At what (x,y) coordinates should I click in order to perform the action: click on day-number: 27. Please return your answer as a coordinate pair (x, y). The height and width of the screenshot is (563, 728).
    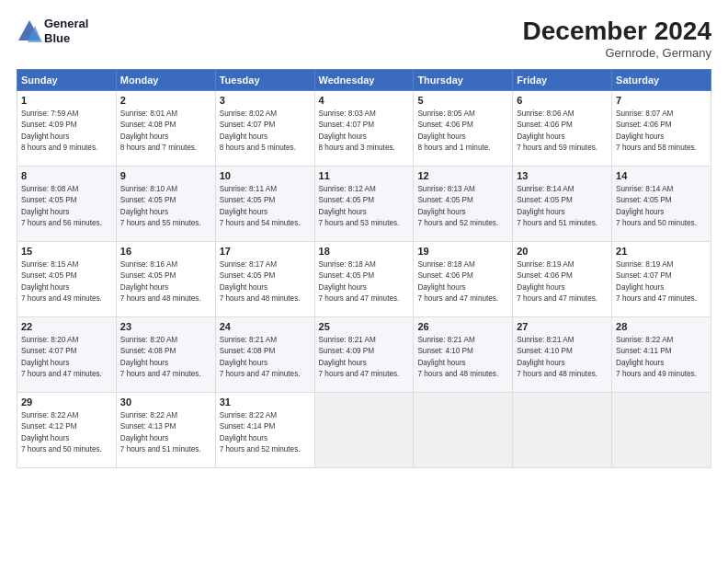
    Looking at the image, I should click on (563, 327).